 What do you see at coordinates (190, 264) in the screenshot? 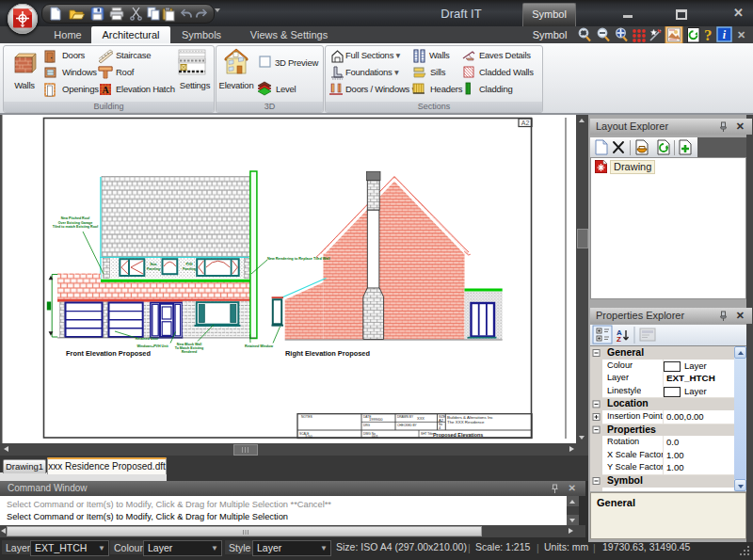
I see `svg-text: PVH` at bounding box center [190, 264].